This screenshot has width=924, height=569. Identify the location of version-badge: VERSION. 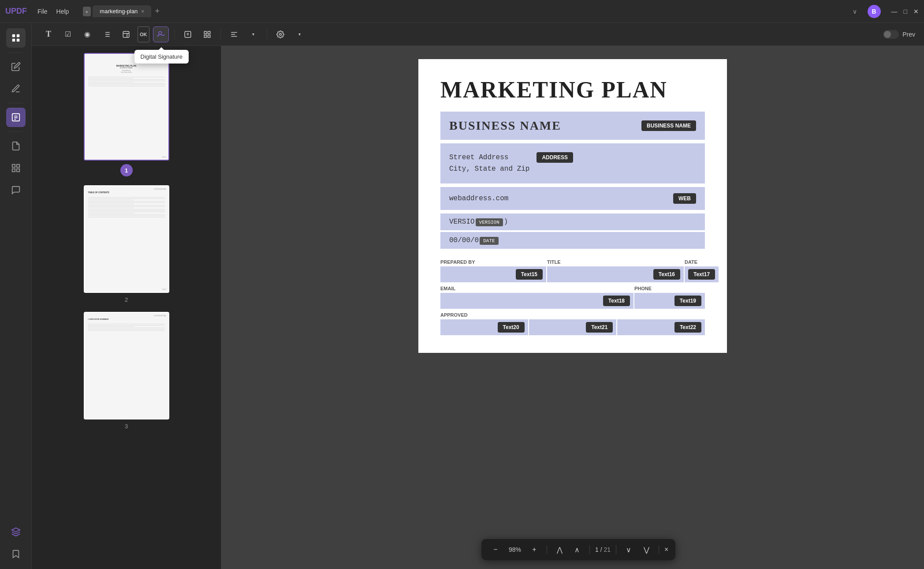
(489, 222).